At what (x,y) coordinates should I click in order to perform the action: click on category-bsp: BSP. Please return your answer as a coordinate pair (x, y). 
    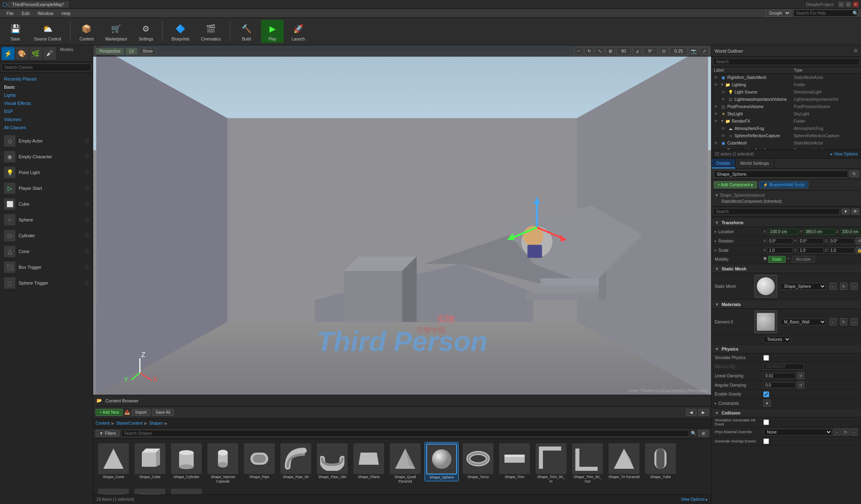
    Looking at the image, I should click on (46, 111).